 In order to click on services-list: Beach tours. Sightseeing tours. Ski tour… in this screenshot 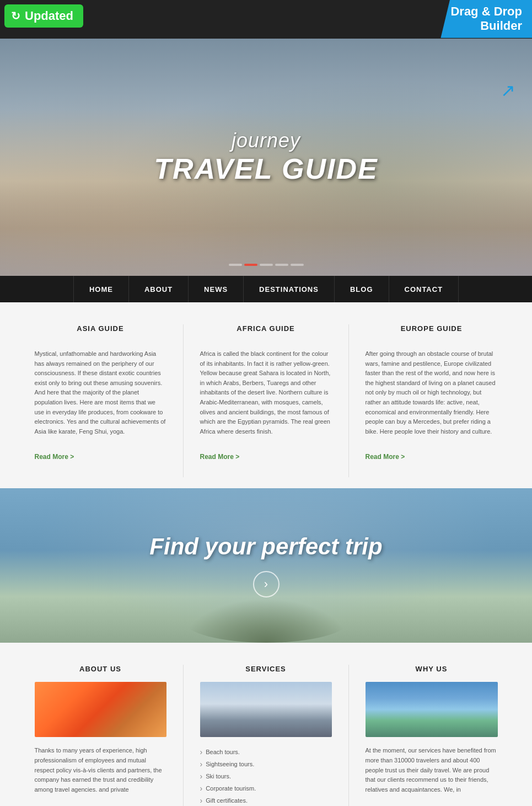, I will do `click(266, 776)`.